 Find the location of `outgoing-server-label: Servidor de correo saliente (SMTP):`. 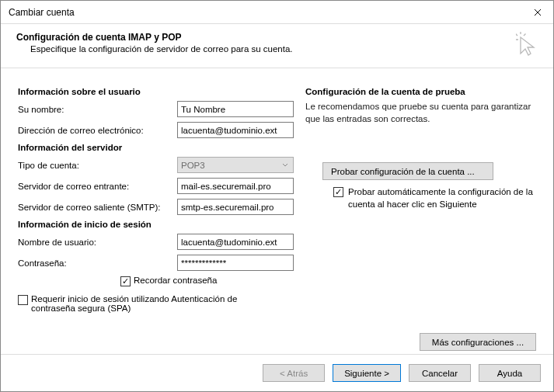

outgoing-server-label: Servidor de correo saliente (SMTP): is located at coordinates (98, 207).